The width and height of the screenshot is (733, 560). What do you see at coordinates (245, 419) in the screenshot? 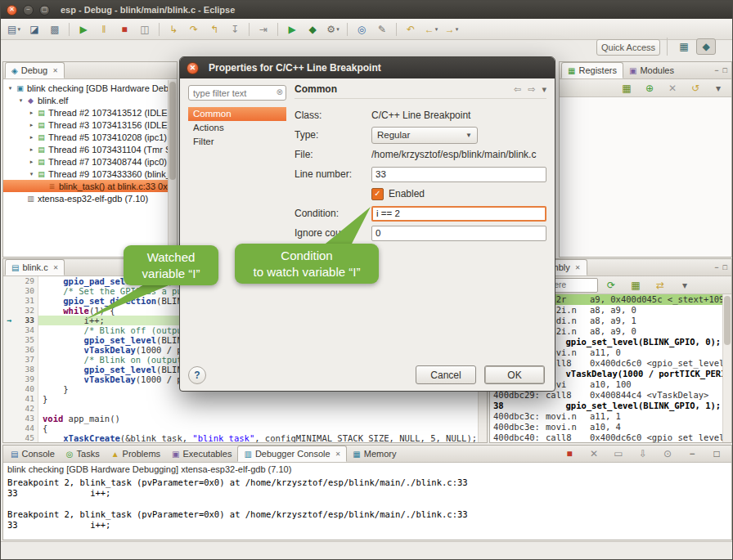
I see `editor-line: 43void app_main()` at bounding box center [245, 419].